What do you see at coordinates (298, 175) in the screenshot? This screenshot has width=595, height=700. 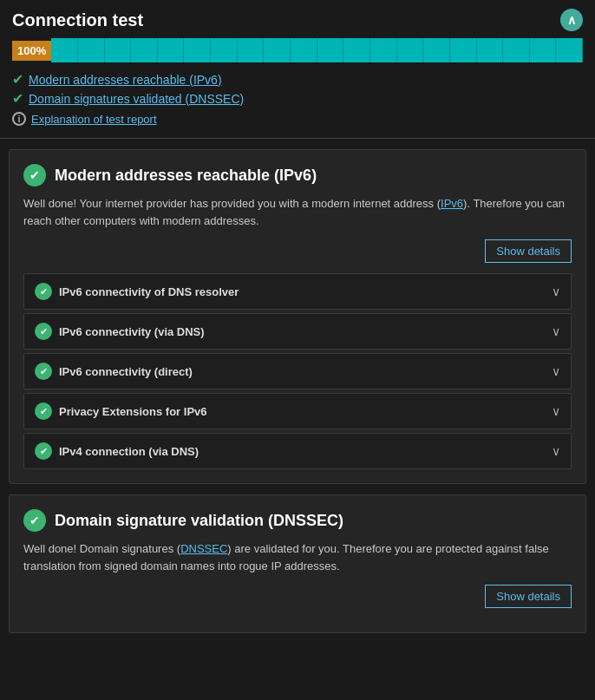 I see `ipv6-card-header: ✔ Modern addresses reachable (IPv6)` at bounding box center [298, 175].